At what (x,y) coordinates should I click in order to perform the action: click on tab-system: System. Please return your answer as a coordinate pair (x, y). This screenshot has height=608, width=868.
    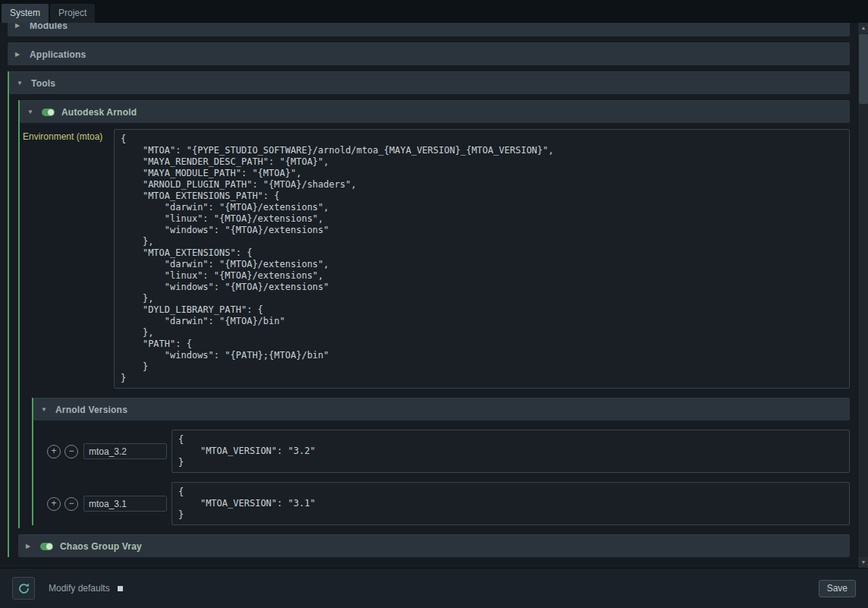
    Looking at the image, I should click on (25, 14).